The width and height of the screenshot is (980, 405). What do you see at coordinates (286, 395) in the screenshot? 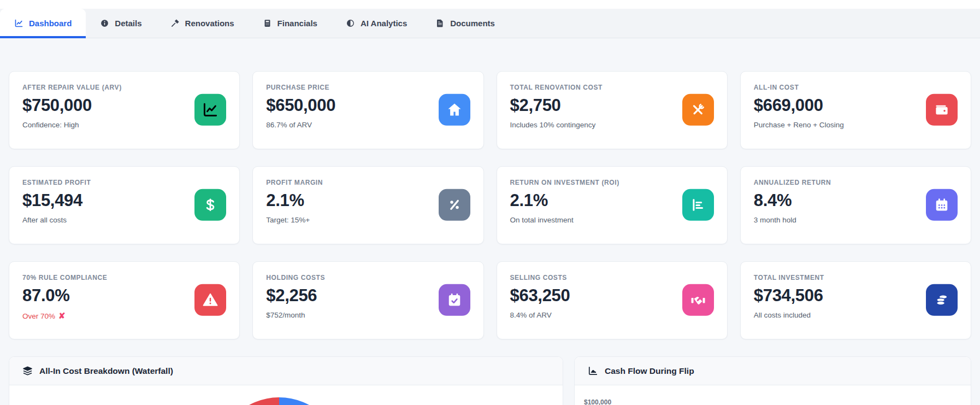
I see `panel-body` at bounding box center [286, 395].